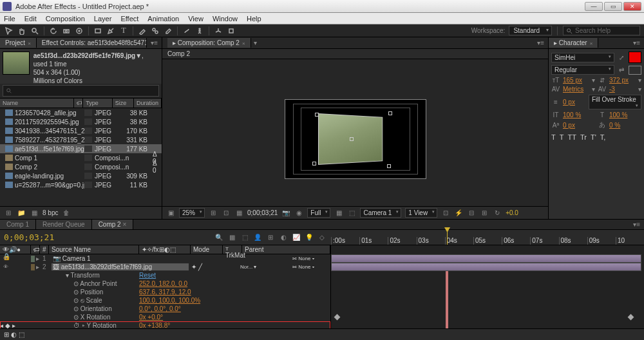 The image size is (644, 340). What do you see at coordinates (66, 19) in the screenshot?
I see `menu-composition: Composition` at bounding box center [66, 19].